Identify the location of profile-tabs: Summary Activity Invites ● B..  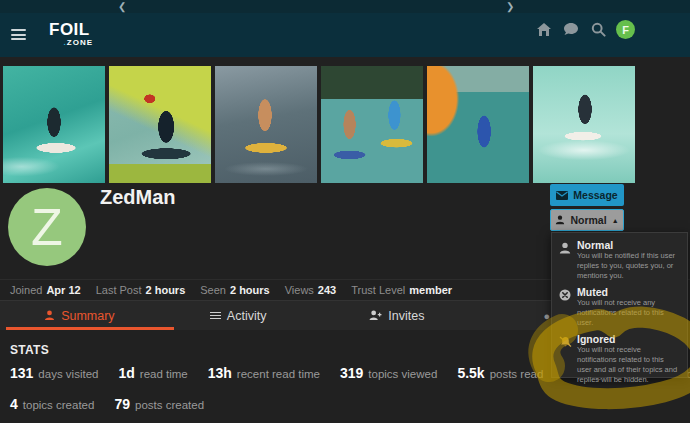
(318, 315).